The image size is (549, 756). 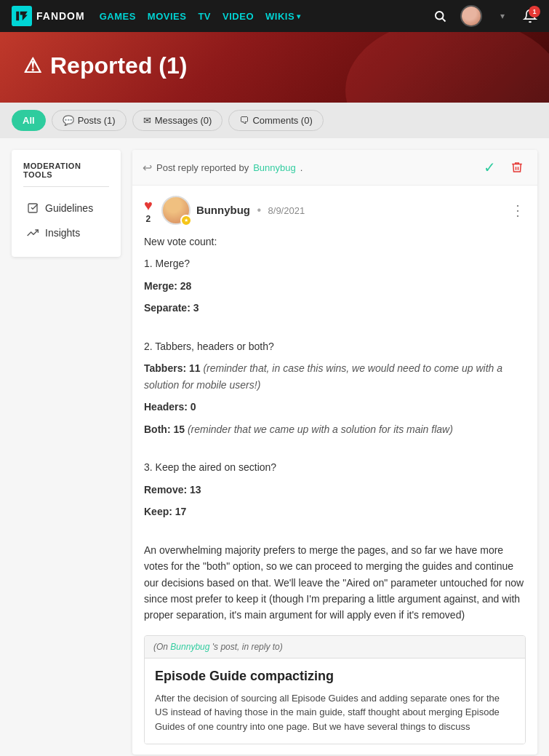 What do you see at coordinates (176, 210) in the screenshot?
I see `post-avatar: ★` at bounding box center [176, 210].